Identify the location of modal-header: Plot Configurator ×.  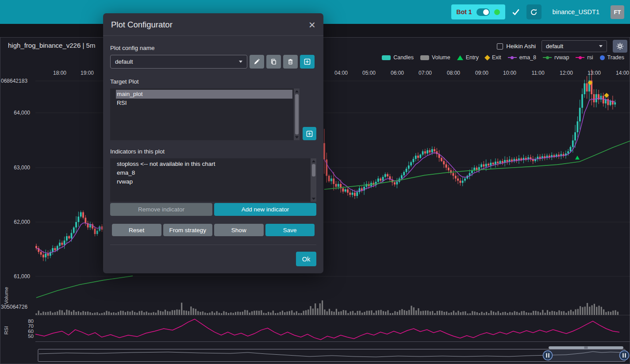
(213, 25).